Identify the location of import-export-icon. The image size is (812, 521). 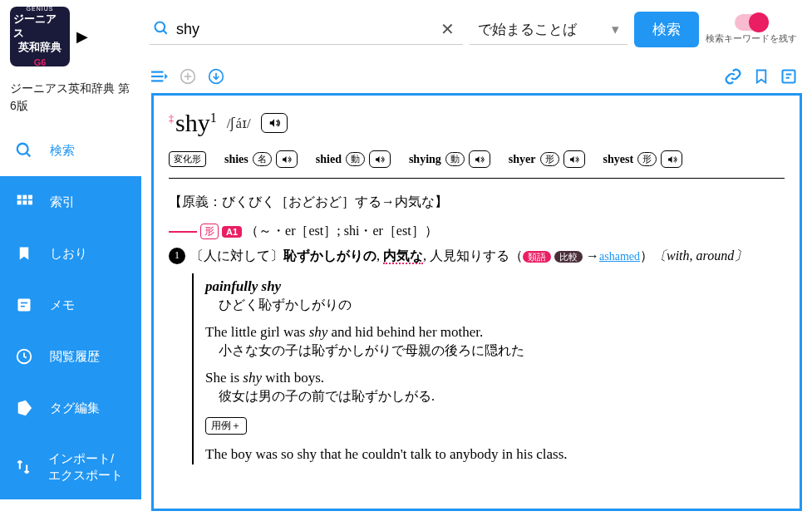
(23, 467).